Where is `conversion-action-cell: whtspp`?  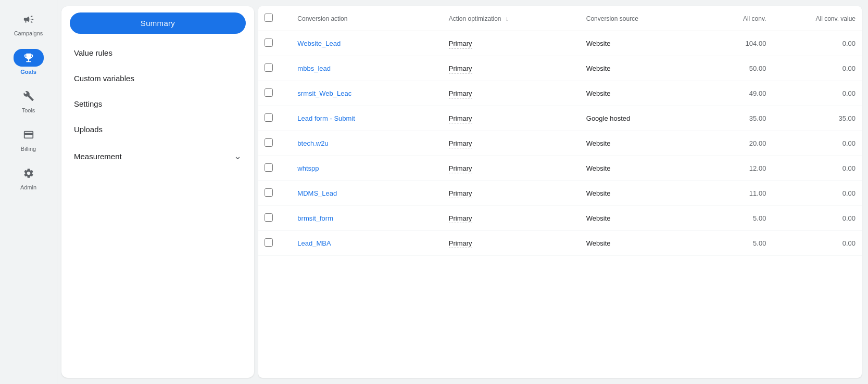
conversion-action-cell: whtspp is located at coordinates (367, 169).